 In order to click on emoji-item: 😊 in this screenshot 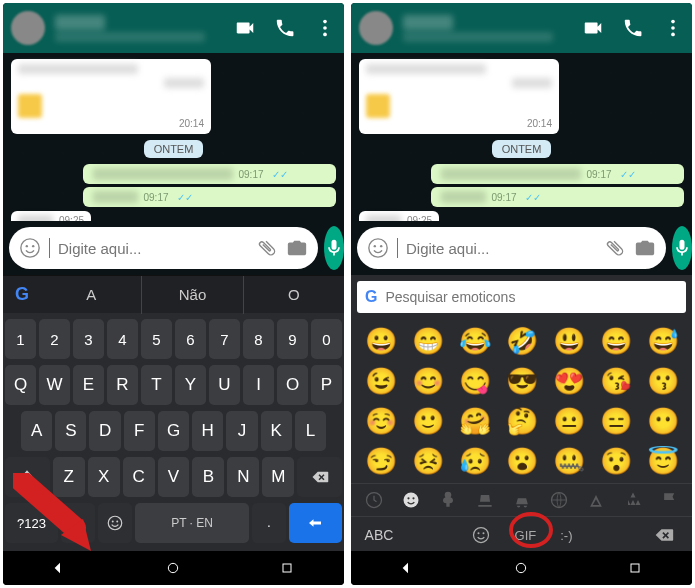, I will do `click(428, 381)`.